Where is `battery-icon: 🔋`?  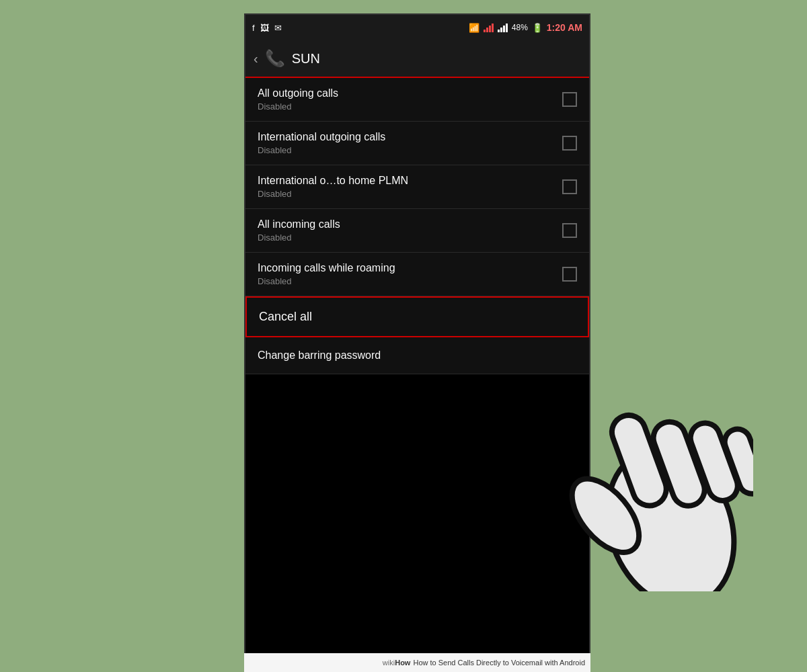 battery-icon: 🔋 is located at coordinates (537, 28).